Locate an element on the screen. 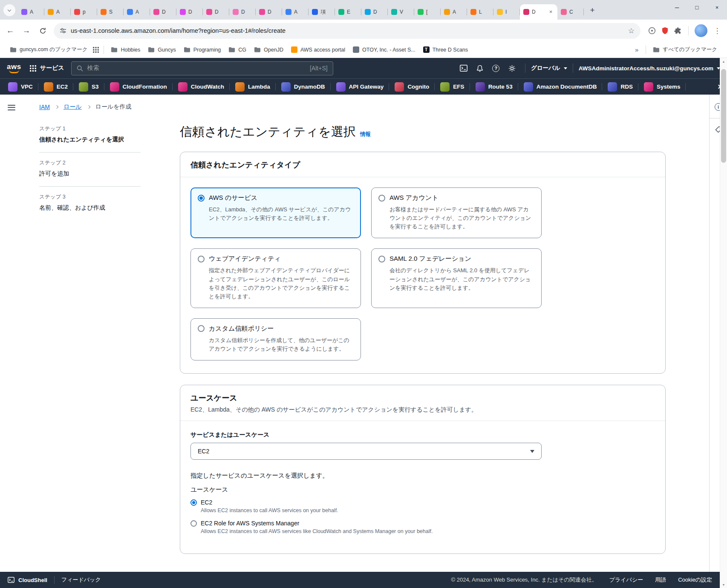 The height and width of the screenshot is (588, 727). trusted-entity-option: AWS のサービス EC2、Lambda、その他の AWS サービスが、このアカ… is located at coordinates (276, 213).